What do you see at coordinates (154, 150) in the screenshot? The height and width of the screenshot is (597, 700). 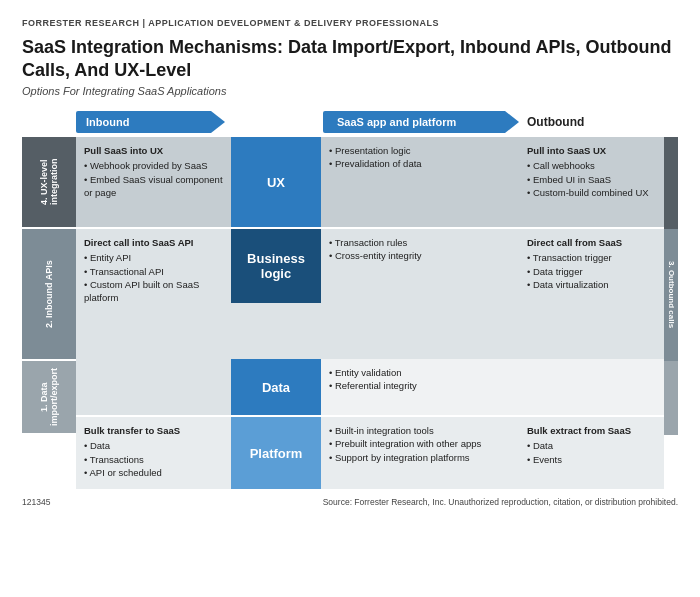 I see `row4-left-title: Pull SaaS into UX` at bounding box center [154, 150].